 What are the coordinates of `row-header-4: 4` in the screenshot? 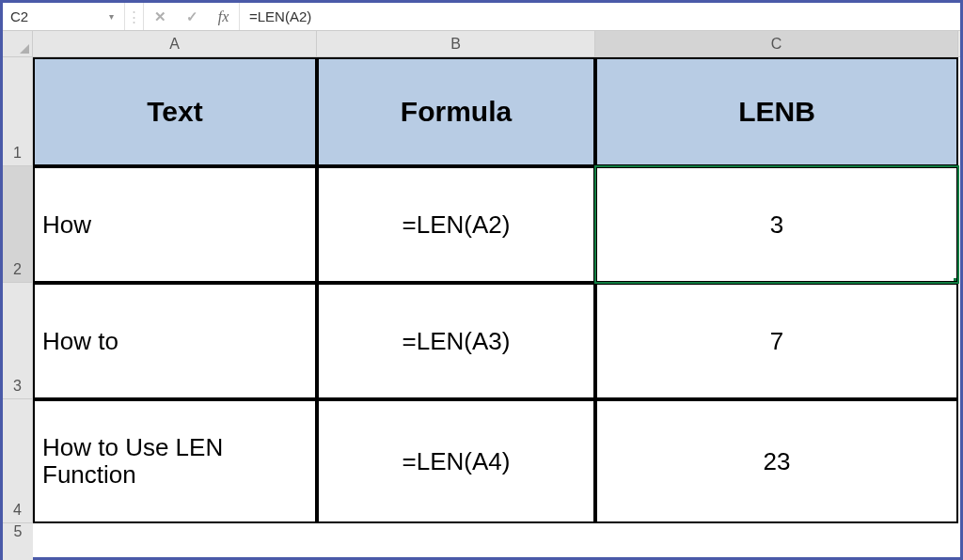 It's located at (17, 461).